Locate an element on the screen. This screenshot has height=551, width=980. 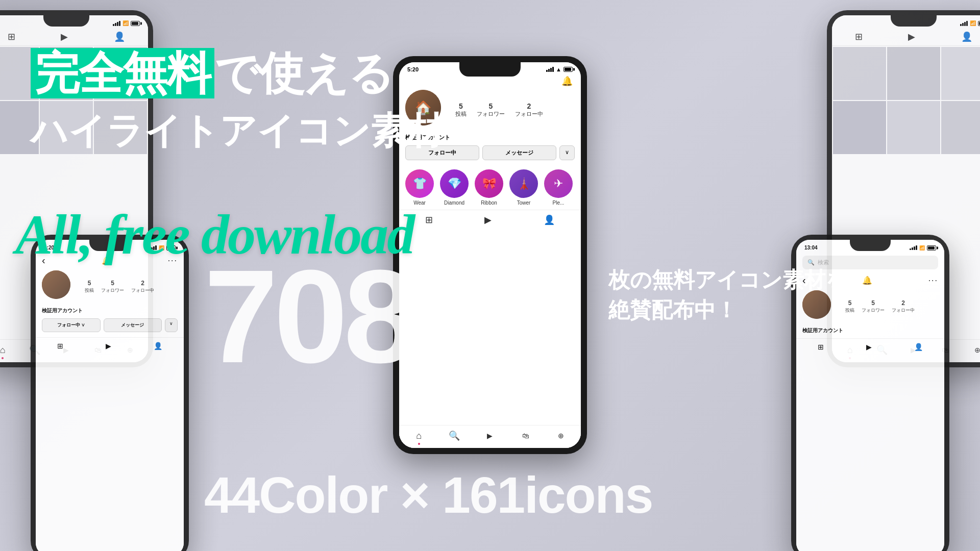
highlight-ribbon-label: Ribbon is located at coordinates (489, 203).